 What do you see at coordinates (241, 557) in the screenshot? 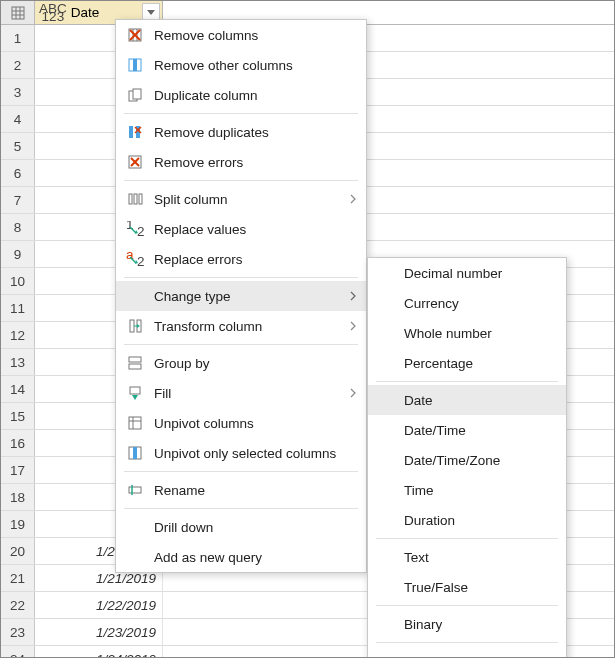
I see `menu-add-as-new-query: Add as new query` at bounding box center [241, 557].